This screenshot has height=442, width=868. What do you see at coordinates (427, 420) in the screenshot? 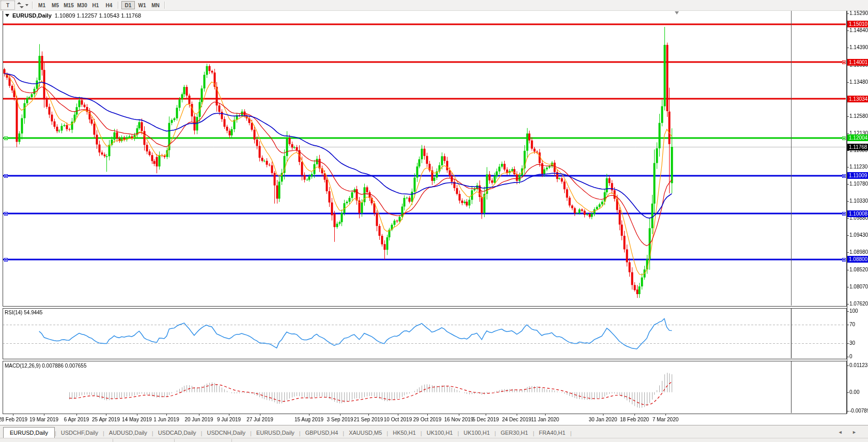
I see `time-axis-tick-label: 29 Oct 2019` at bounding box center [427, 420].